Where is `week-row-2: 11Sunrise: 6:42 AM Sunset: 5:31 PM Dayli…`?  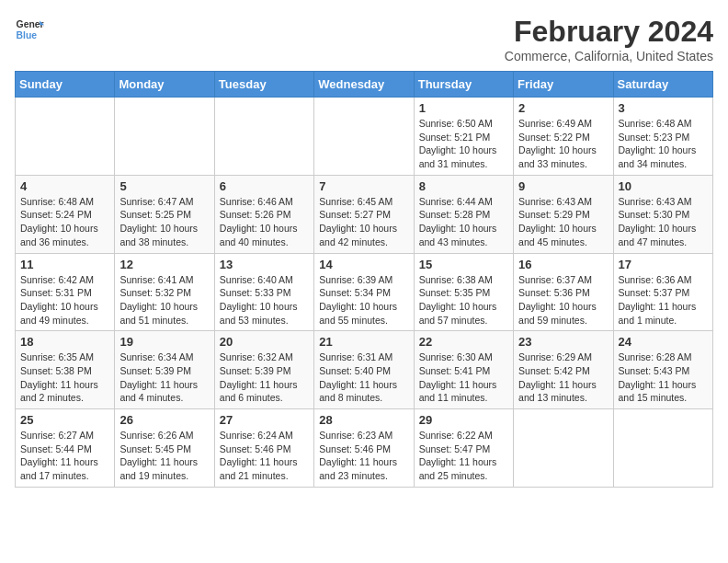
week-row-2: 11Sunrise: 6:42 AM Sunset: 5:31 PM Dayli… is located at coordinates (364, 293).